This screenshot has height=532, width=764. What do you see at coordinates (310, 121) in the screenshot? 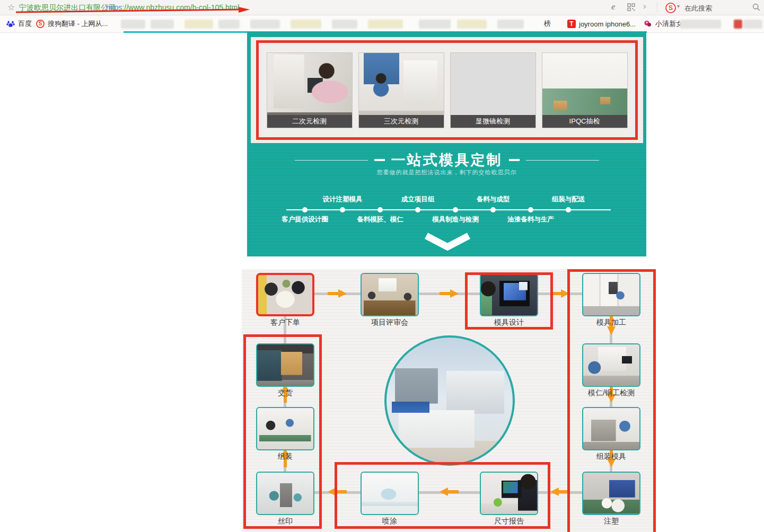
I see `photo-caption: 二次元检测` at bounding box center [310, 121].